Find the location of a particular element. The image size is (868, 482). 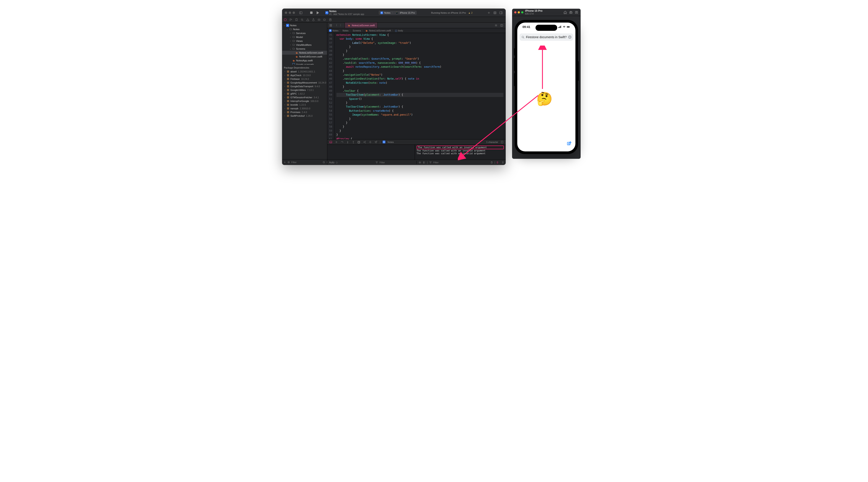

test-navigator-icon is located at coordinates (313, 20).